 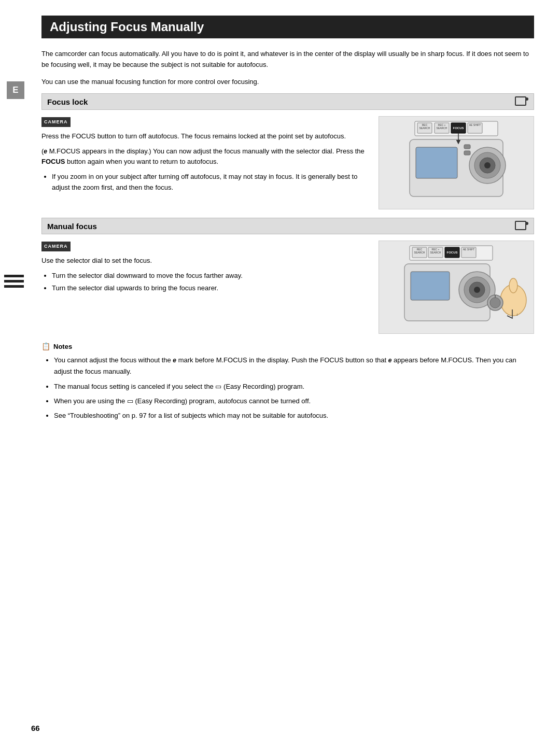 What do you see at coordinates (294, 416) in the screenshot?
I see `notes-item-4: See “Troubleshooting” on p. 97 for a lis…` at bounding box center [294, 416].